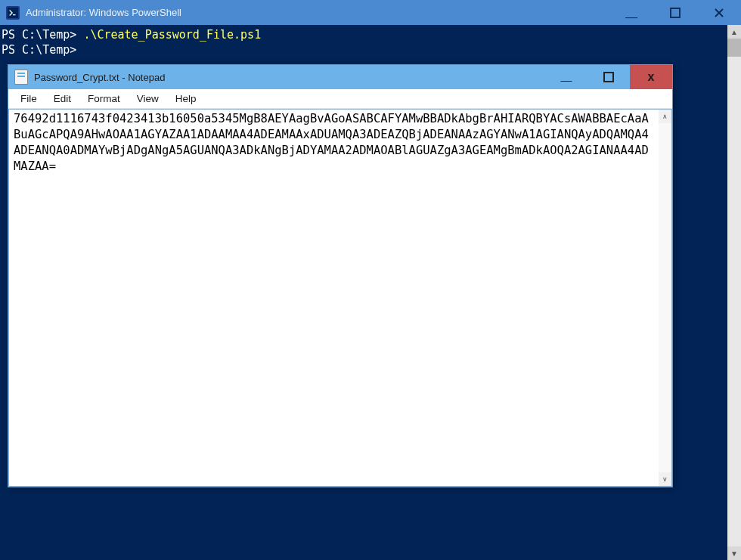 This screenshot has width=741, height=560. I want to click on scroll-down-icon: ∨, so click(665, 479).